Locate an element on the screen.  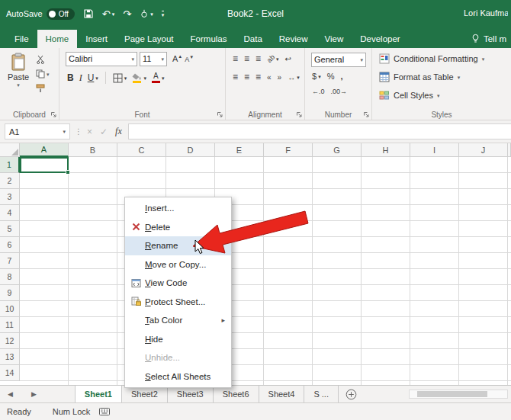
column-header-g: G is located at coordinates (337, 150).